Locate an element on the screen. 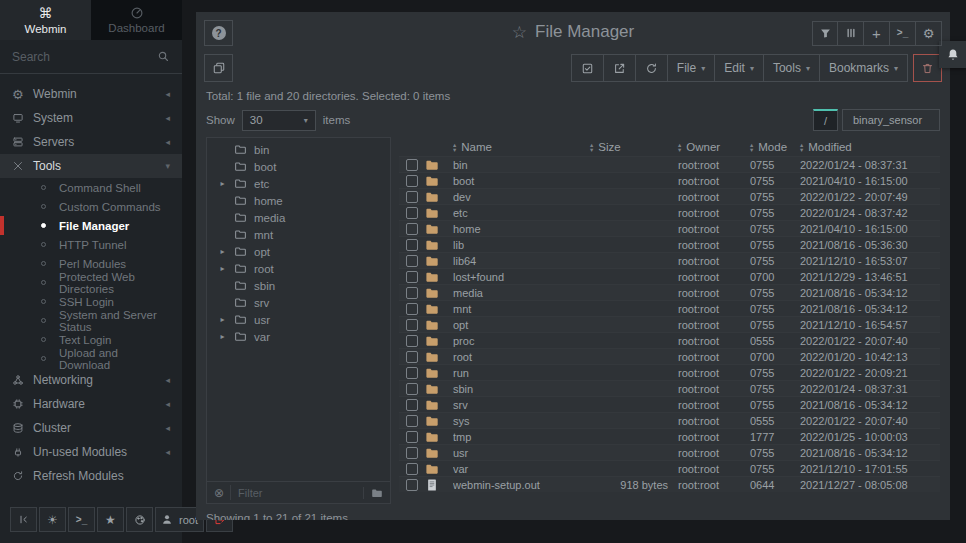  table-row-srv: srvroot:root07552021/08/16 - 05:34:12 is located at coordinates (670, 404).